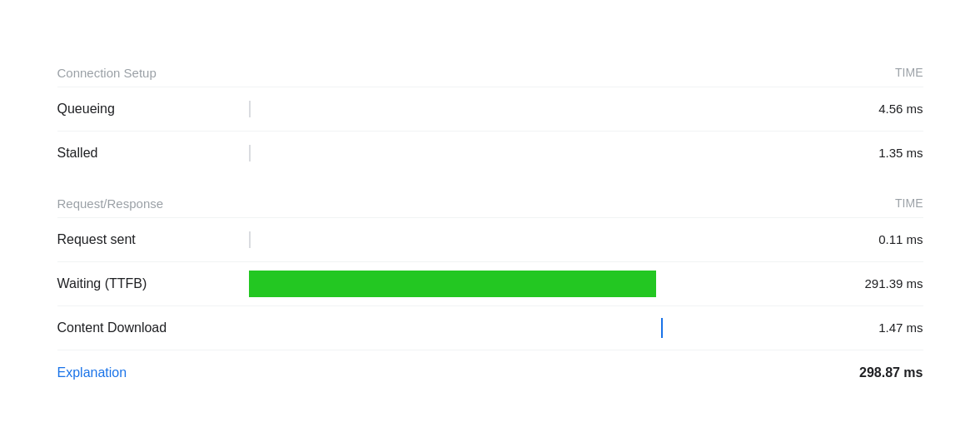 This screenshot has height=442, width=980. What do you see at coordinates (882, 108) in the screenshot?
I see `queueing-time: 4.56 ms` at bounding box center [882, 108].